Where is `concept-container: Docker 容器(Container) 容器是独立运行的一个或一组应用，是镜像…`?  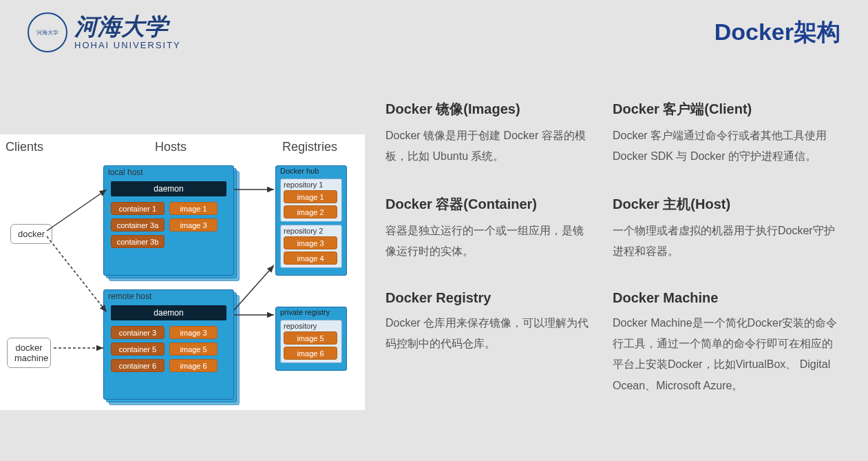 concept-container: Docker 容器(Container) 容器是独立运行的一个或一组应用，是镜像… is located at coordinates (489, 229).